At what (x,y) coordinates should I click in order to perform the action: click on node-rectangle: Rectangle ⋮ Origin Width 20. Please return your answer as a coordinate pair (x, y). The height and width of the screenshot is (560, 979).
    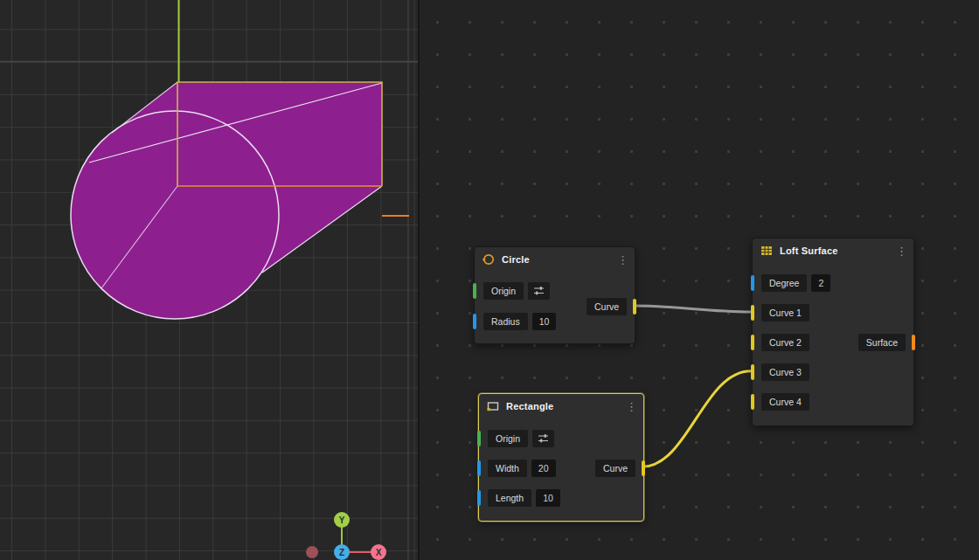
    Looking at the image, I should click on (561, 458).